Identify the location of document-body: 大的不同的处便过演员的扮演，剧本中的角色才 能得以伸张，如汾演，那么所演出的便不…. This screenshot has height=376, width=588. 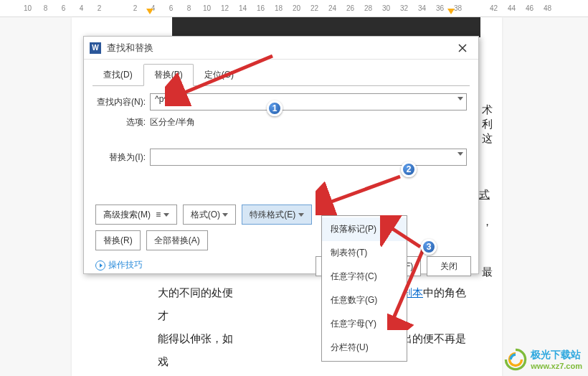
(316, 329).